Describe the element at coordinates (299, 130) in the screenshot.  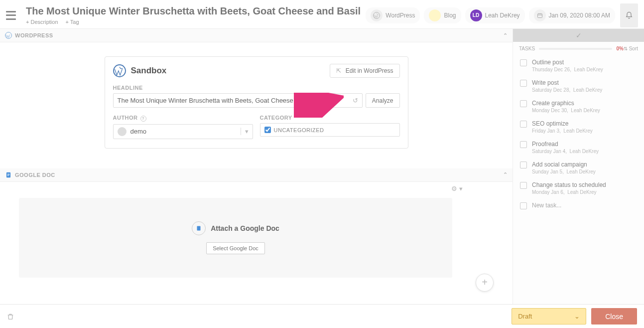
I see `category-value: UNCATEGORIZED` at that location.